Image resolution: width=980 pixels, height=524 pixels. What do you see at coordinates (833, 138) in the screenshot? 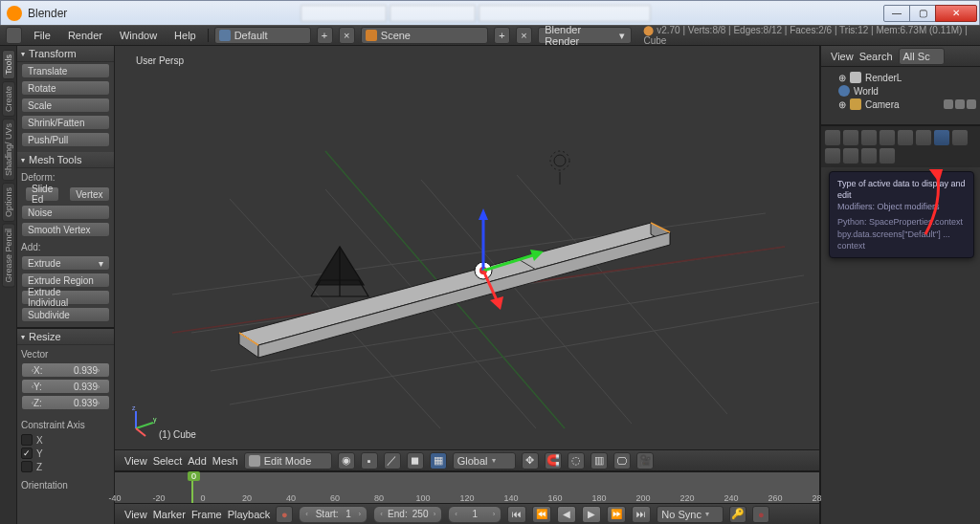
I see `tab-render` at bounding box center [833, 138].